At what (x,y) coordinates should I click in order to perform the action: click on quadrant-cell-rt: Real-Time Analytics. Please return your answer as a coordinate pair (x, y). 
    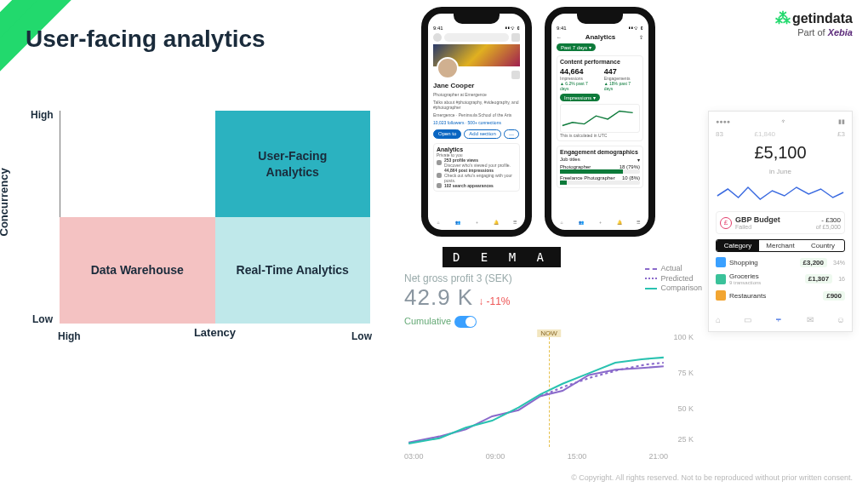
    Looking at the image, I should click on (293, 271).